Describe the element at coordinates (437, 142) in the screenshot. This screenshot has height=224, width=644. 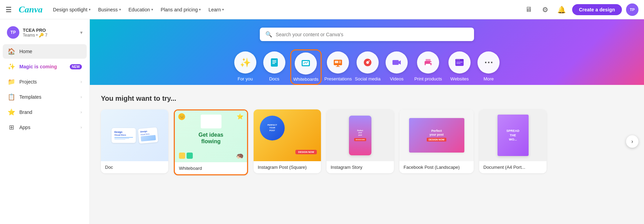
I see `card-facebook-landscape: Perfectyour post DESIGN NOW Facebook Pos…` at that location.